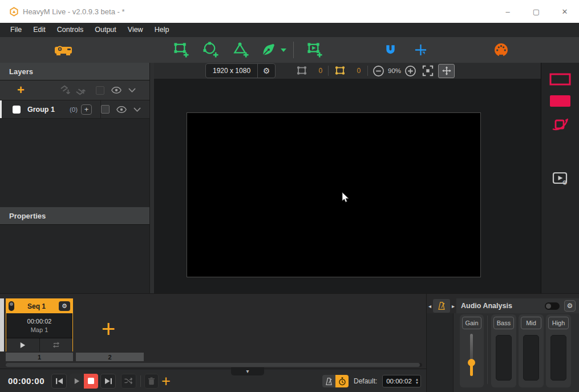 This screenshot has height=392, width=579. What do you see at coordinates (565, 183) in the screenshot?
I see `player-settings-gear-glyph: ⚙` at bounding box center [565, 183].